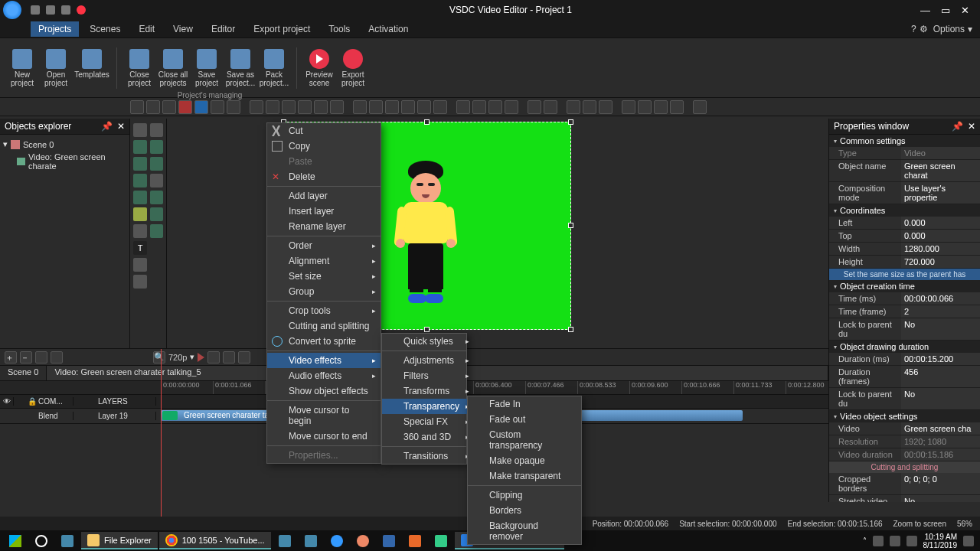 This screenshot has height=551, width=980. I want to click on et-redo-icon, so click(234, 107).